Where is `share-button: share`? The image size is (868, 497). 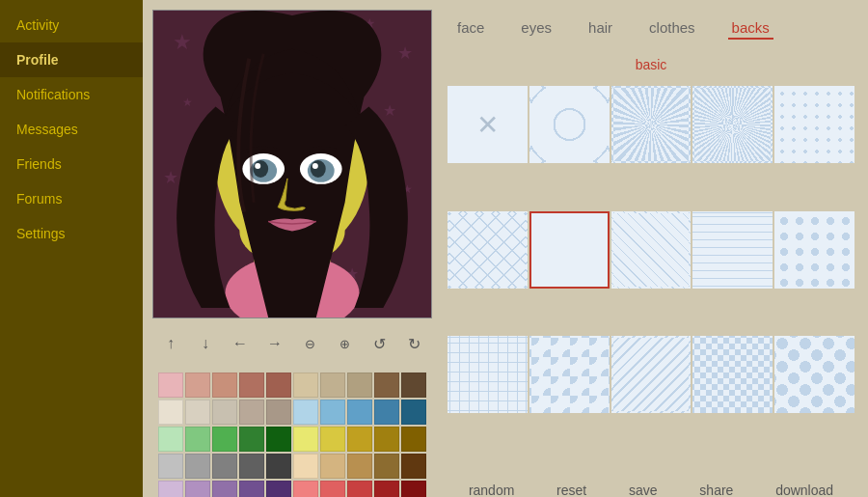
share-button: share is located at coordinates (716, 488).